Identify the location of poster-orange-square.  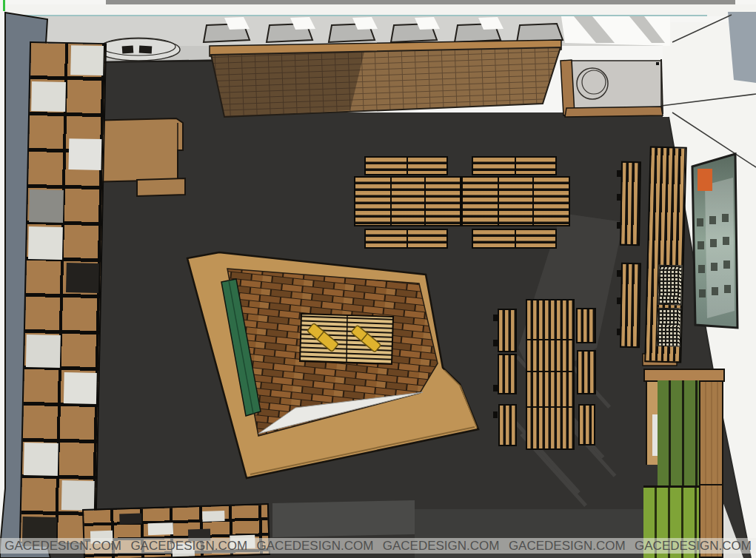
(705, 180).